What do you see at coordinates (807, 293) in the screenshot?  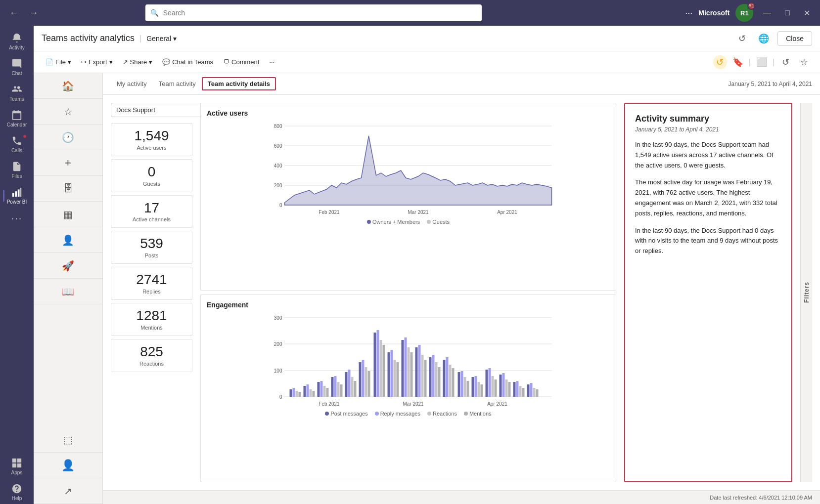 I see `filters-tab-label: Filters` at bounding box center [807, 293].